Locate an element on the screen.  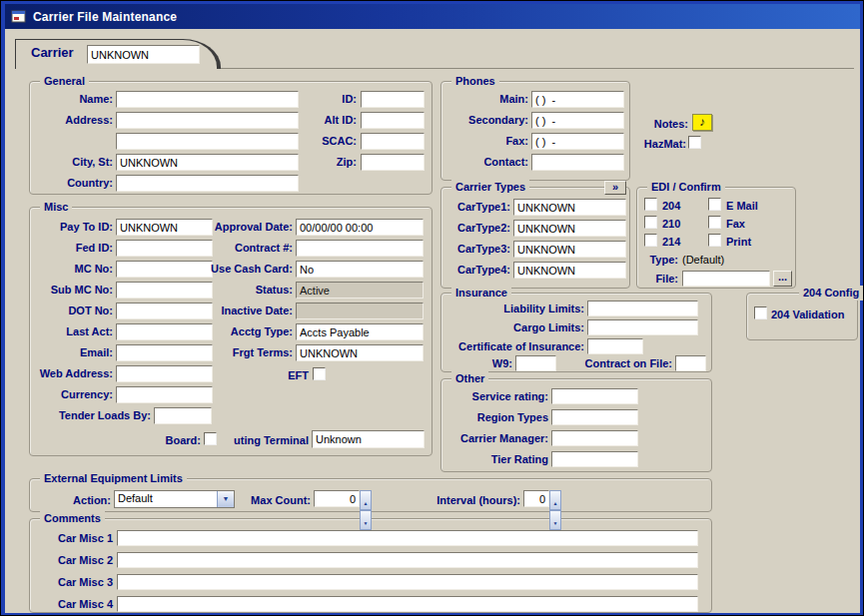
notes-icon: ♪ is located at coordinates (702, 122).